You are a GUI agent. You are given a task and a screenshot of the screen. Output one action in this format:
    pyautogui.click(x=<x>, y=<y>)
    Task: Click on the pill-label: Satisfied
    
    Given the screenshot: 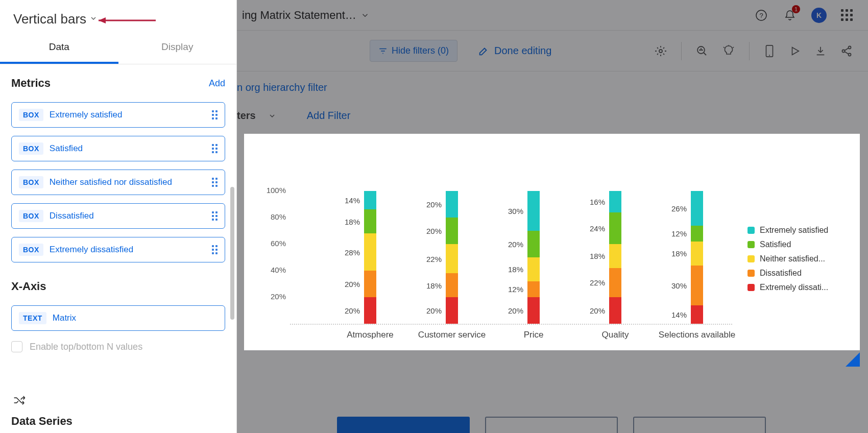 What is the action you would take?
    pyautogui.click(x=66, y=149)
    